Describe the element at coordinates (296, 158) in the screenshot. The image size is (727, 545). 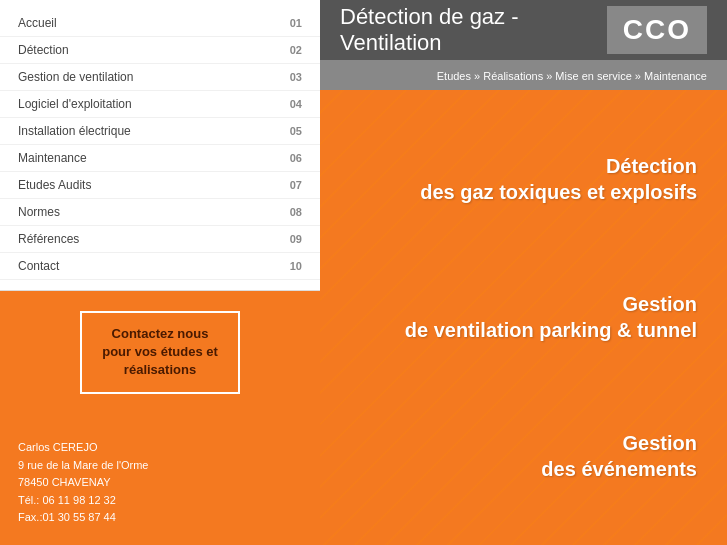
I see `nav-item-number: 06` at that location.